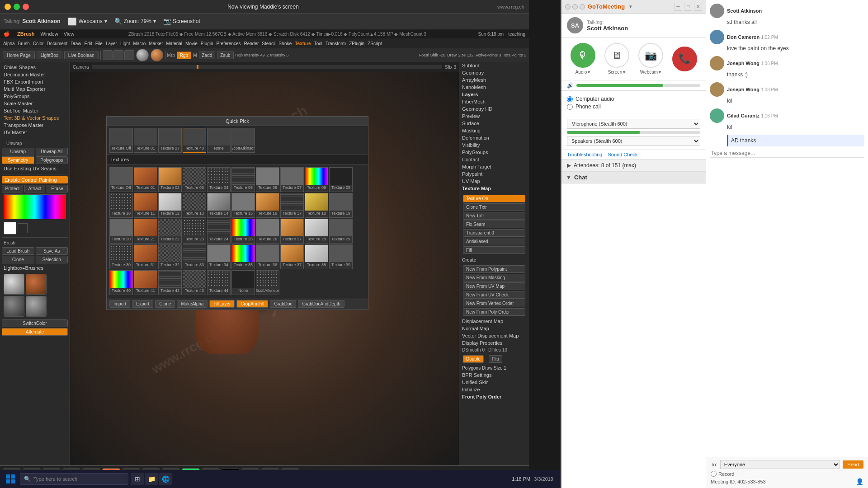 The width and height of the screenshot is (868, 488). Describe the element at coordinates (35, 207) in the screenshot. I see `color-picker` at that location.